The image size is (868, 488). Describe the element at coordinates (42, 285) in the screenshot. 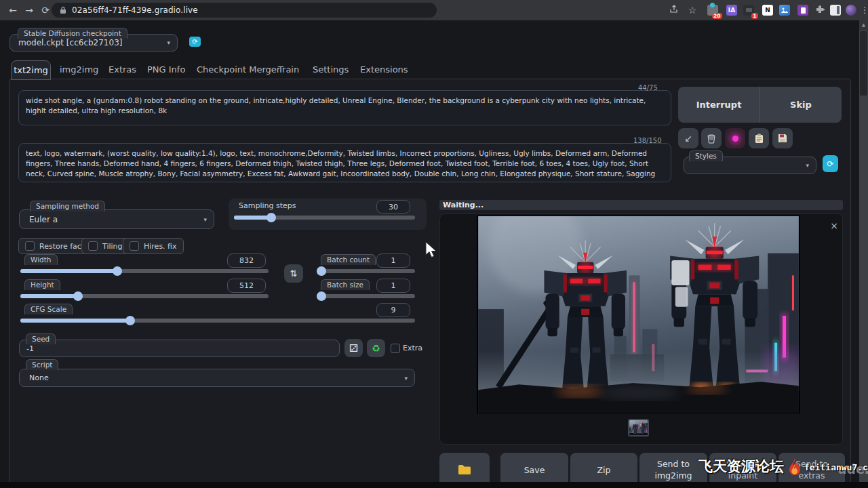

I see `height-label: Height` at that location.